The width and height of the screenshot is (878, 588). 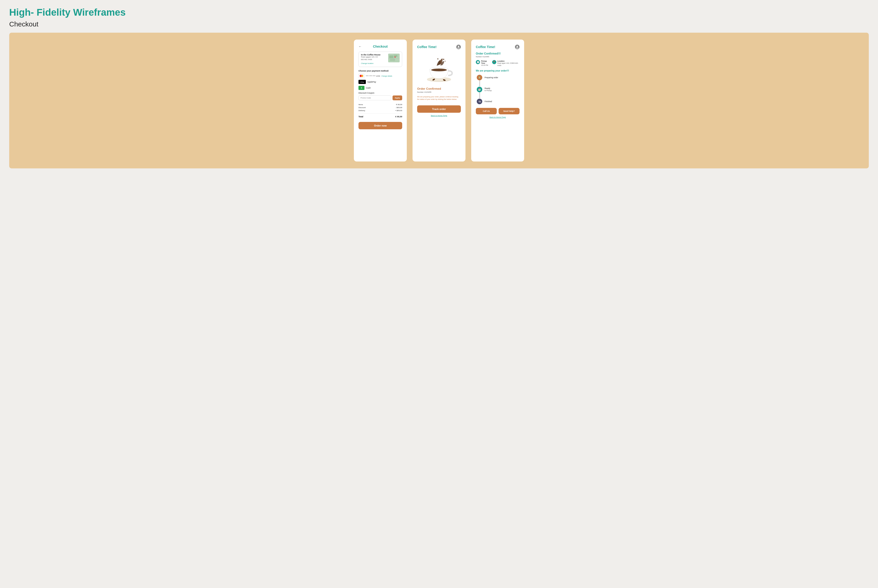 What do you see at coordinates (494, 62) in the screenshot?
I see `location-pin-icon: 📍` at bounding box center [494, 62].